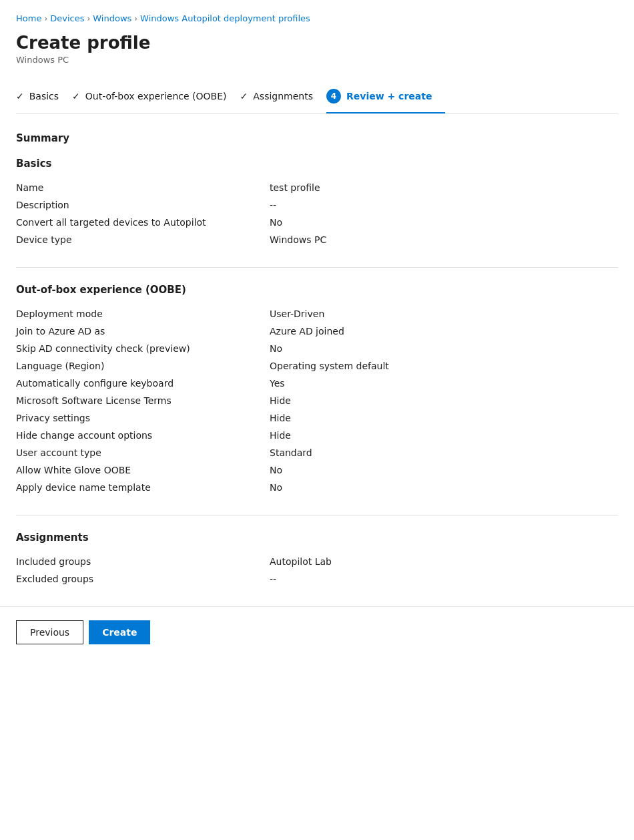 This screenshot has width=634, height=840. I want to click on row-language: Language (Region) Operating system defau…, so click(317, 366).